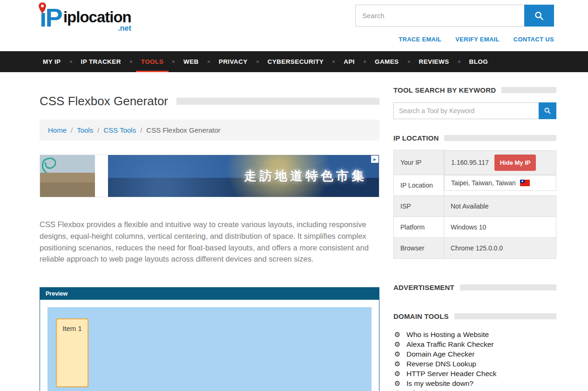 Image resolution: width=588 pixels, height=391 pixels. I want to click on advertisement-heading-row: ADVERTISEMENT, so click(475, 288).